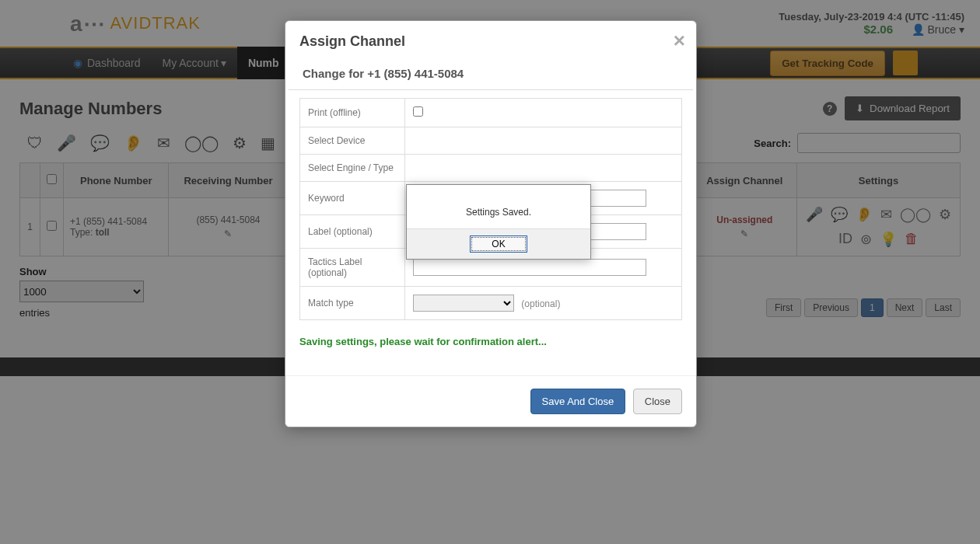 Image resolution: width=980 pixels, height=544 pixels. Describe the element at coordinates (491, 42) in the screenshot. I see `modal-title: Assign Channel` at that location.